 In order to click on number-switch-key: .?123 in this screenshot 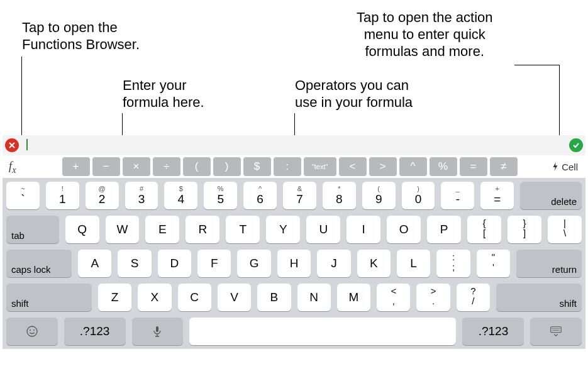, I will do `click(95, 331)`.